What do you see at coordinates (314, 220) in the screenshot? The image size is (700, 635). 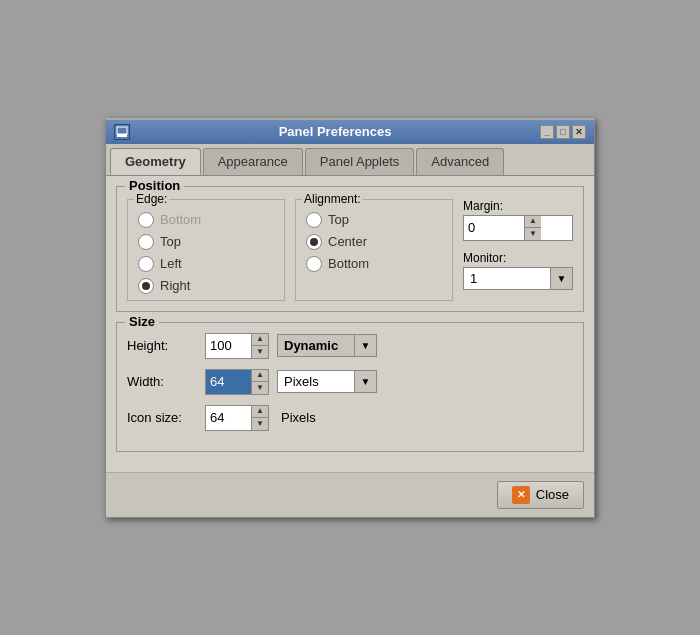 I see `align-top-radio` at bounding box center [314, 220].